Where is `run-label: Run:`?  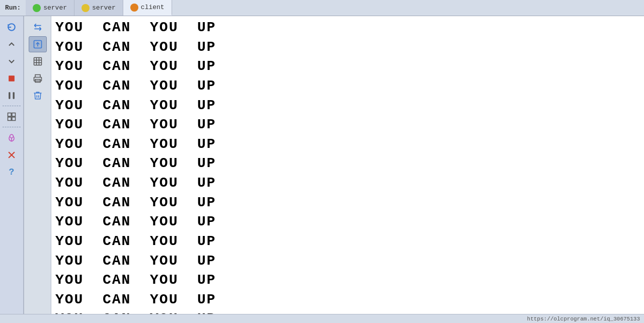
run-label: Run: is located at coordinates (13, 8).